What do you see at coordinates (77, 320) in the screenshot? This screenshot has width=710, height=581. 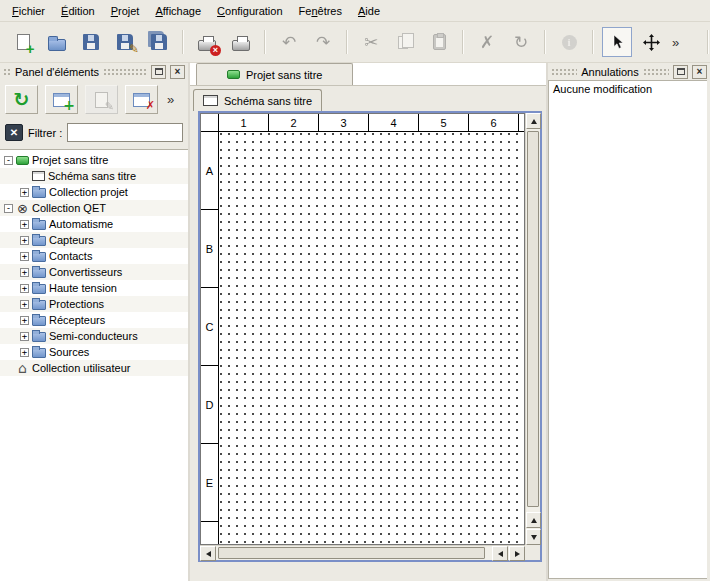 I see `tree-item-label: Récepteurs` at bounding box center [77, 320].